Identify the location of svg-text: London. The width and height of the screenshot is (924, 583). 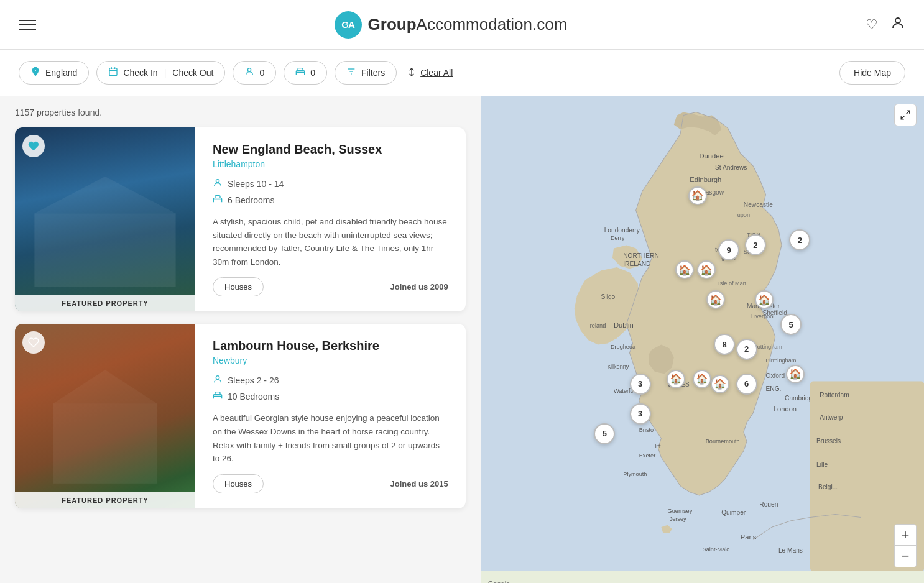
(785, 409).